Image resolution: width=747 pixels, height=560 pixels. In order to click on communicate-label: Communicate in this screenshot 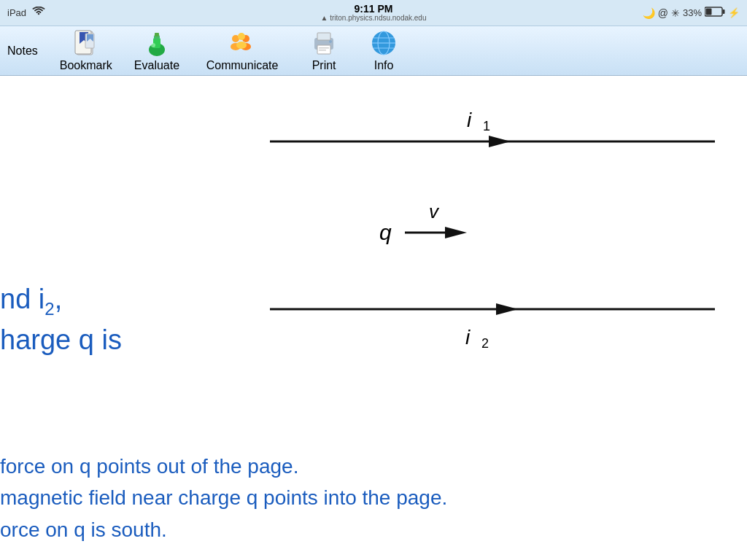, I will do `click(242, 66)`.